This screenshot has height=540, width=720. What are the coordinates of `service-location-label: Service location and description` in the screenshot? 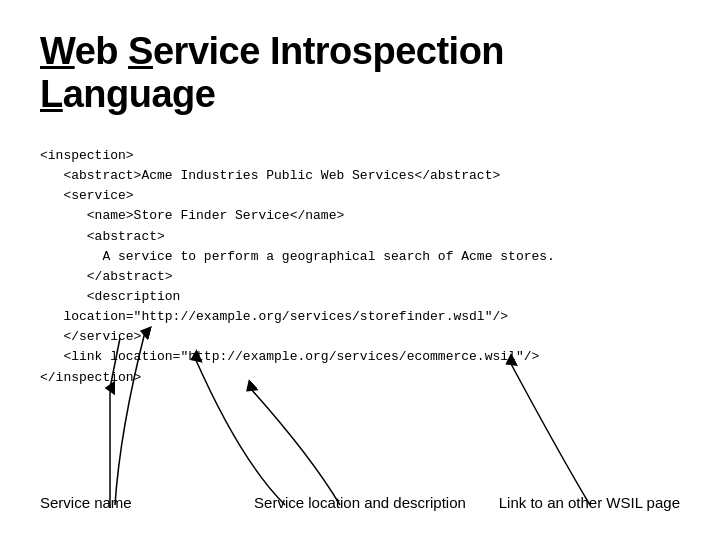 It's located at (360, 503).